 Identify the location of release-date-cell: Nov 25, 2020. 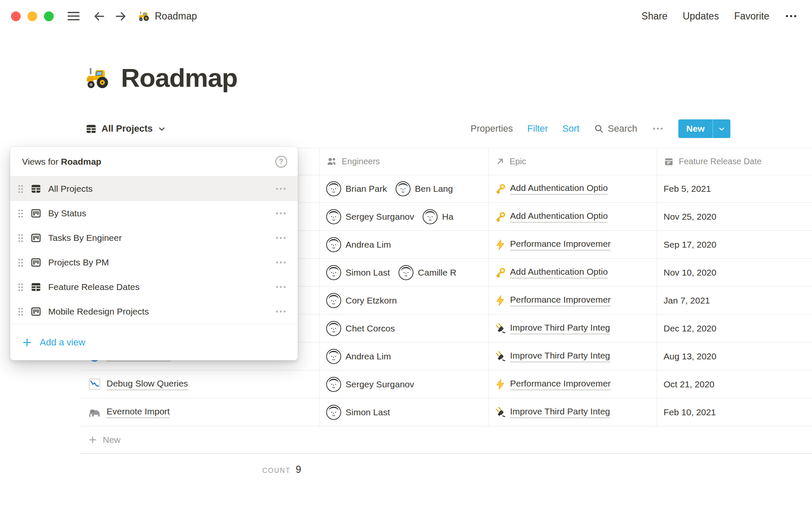
(734, 217).